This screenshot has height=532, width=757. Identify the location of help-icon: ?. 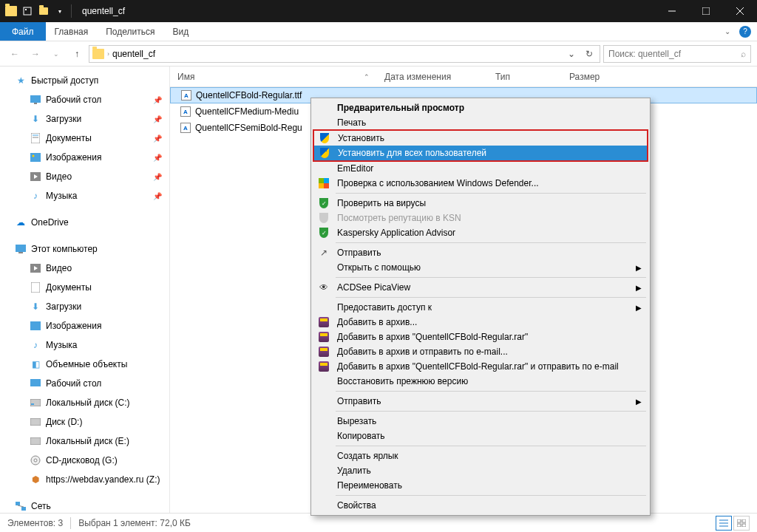
(745, 32).